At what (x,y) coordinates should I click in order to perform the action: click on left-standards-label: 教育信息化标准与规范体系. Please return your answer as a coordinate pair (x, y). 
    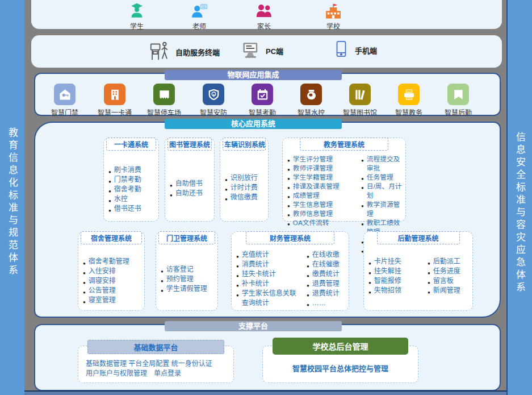
    Looking at the image, I should click on (12, 202).